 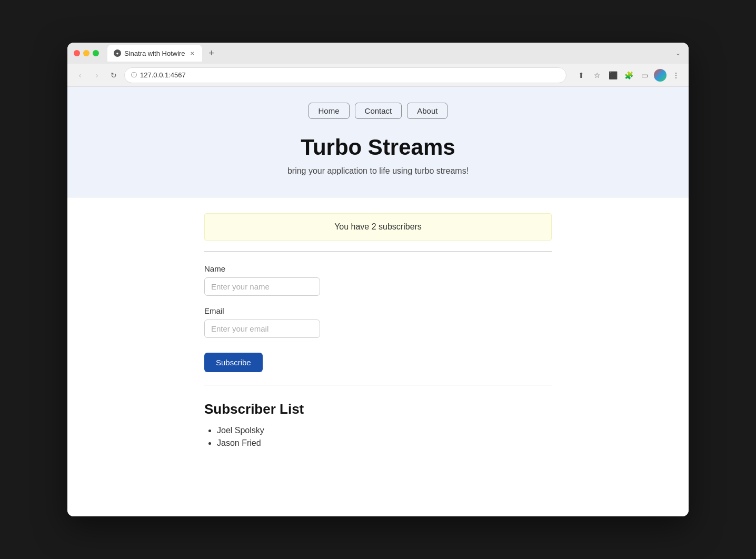 What do you see at coordinates (660, 75) in the screenshot?
I see `profile-avatar` at bounding box center [660, 75].